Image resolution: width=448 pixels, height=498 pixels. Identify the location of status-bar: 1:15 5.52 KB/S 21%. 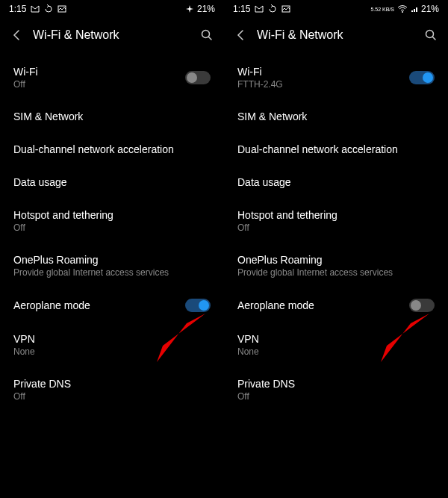
(336, 9).